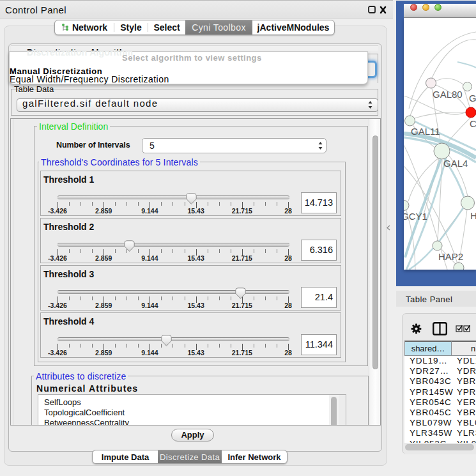 This screenshot has width=476, height=476. I want to click on svg-text: C, so click(473, 124).